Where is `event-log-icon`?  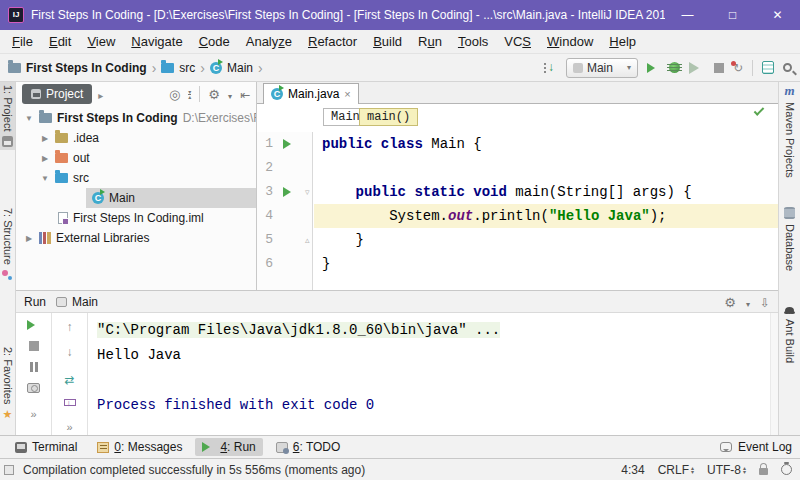
event-log-icon is located at coordinates (726, 447).